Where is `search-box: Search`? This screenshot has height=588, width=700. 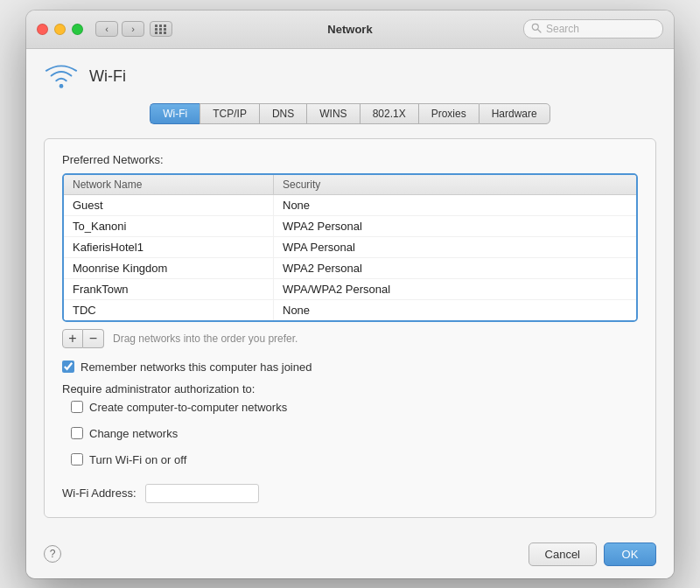 search-box: Search is located at coordinates (593, 29).